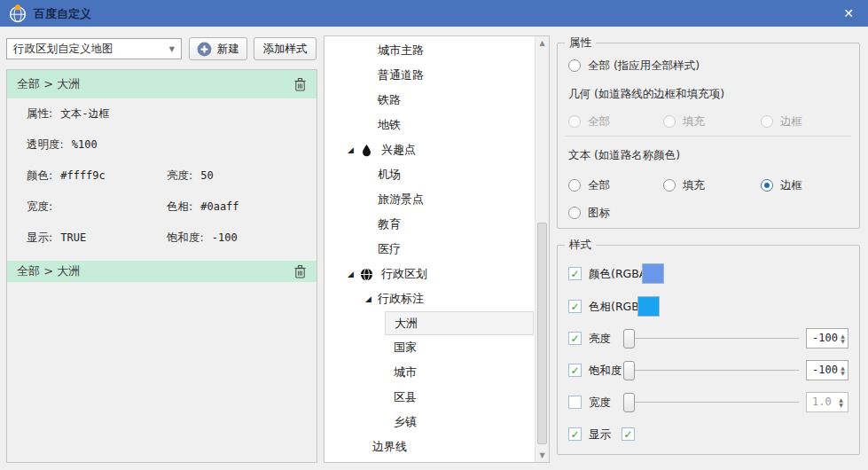 This screenshot has width=868, height=470. Describe the element at coordinates (599, 339) in the screenshot. I see `brightness-label: 亮度` at that location.